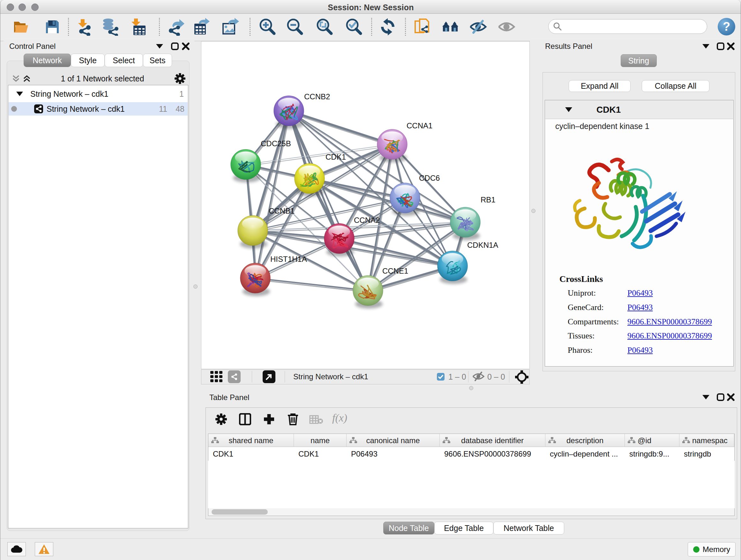  I want to click on gene-expander-icon, so click(569, 110).